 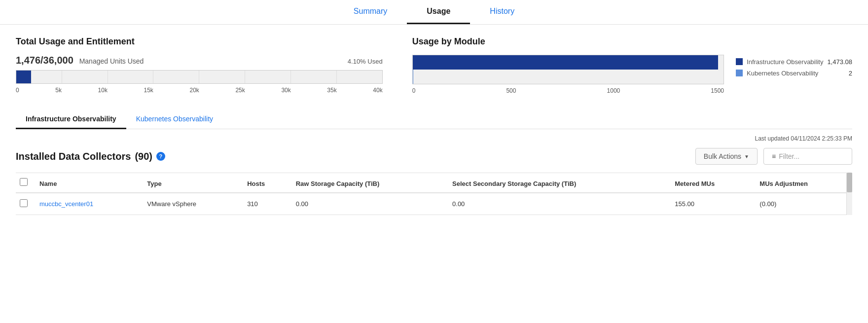 What do you see at coordinates (87, 183) in the screenshot?
I see `col-name: Name` at bounding box center [87, 183].